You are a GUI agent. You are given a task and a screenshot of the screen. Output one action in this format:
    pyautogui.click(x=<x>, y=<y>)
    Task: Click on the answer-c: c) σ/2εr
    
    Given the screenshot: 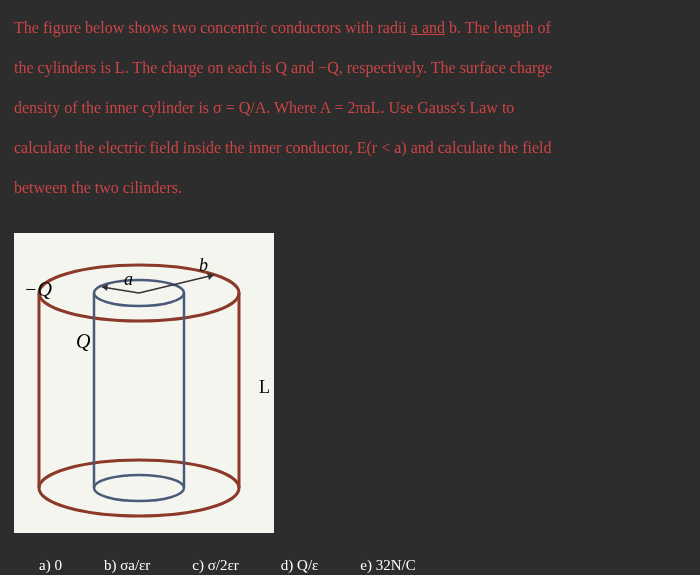 What is the action you would take?
    pyautogui.click(x=215, y=566)
    